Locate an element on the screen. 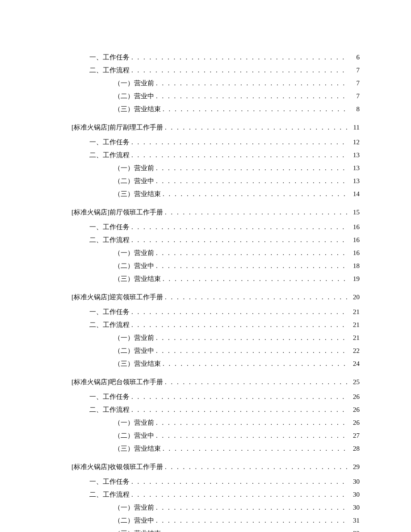 The image size is (411, 532). toc-entry: （二）营业中7 is located at coordinates (206, 96).